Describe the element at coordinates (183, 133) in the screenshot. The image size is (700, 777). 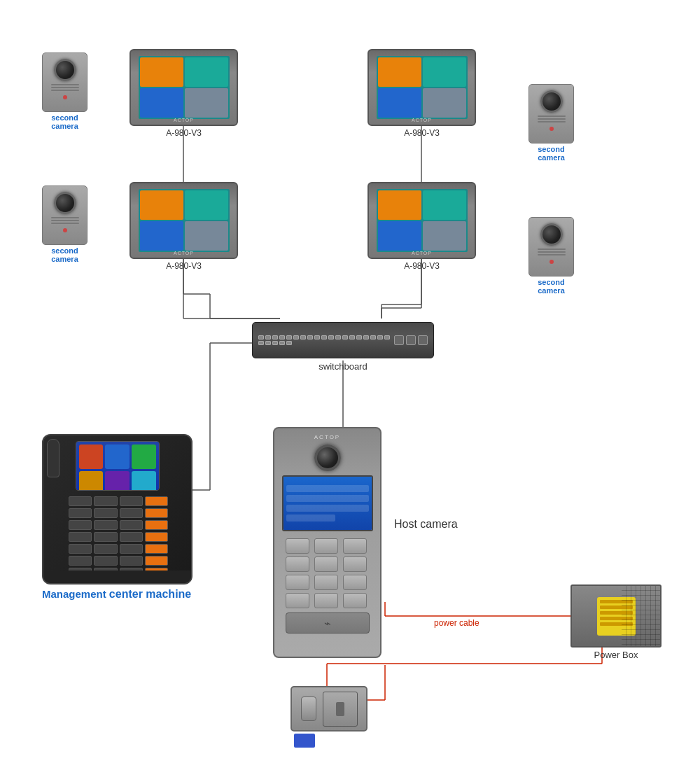
I see `monitor-tl-label: A-980-V3` at that location.